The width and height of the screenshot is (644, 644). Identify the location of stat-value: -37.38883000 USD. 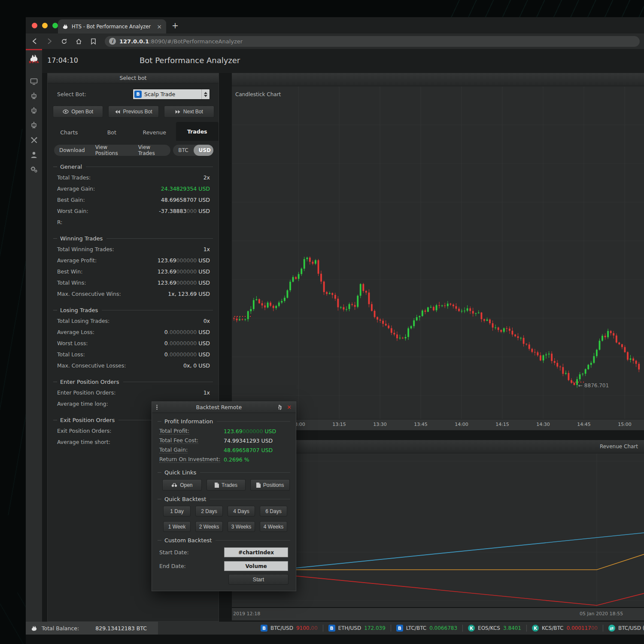
(185, 211).